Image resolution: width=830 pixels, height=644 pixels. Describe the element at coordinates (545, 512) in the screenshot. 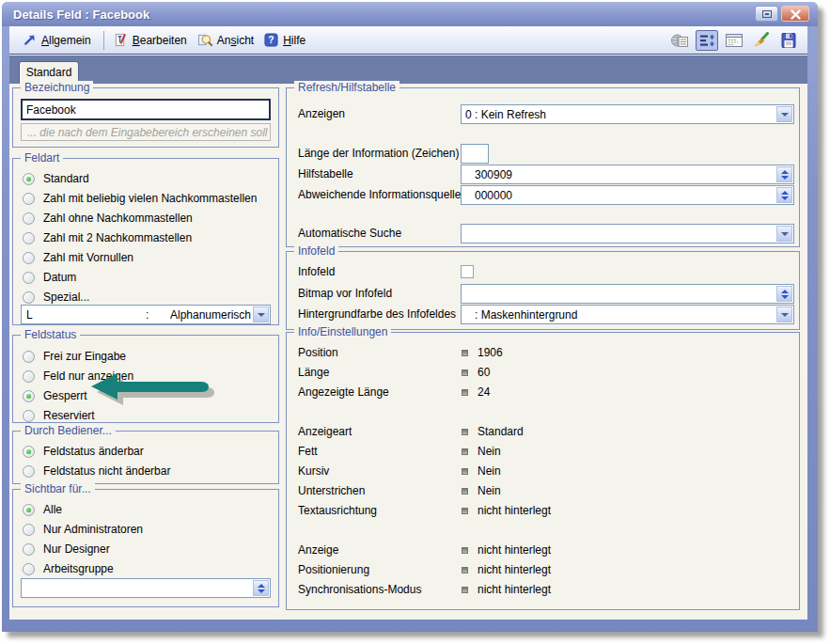

I see `info-row-textausrichtung: Textausrichtung nicht hinterlegt` at that location.